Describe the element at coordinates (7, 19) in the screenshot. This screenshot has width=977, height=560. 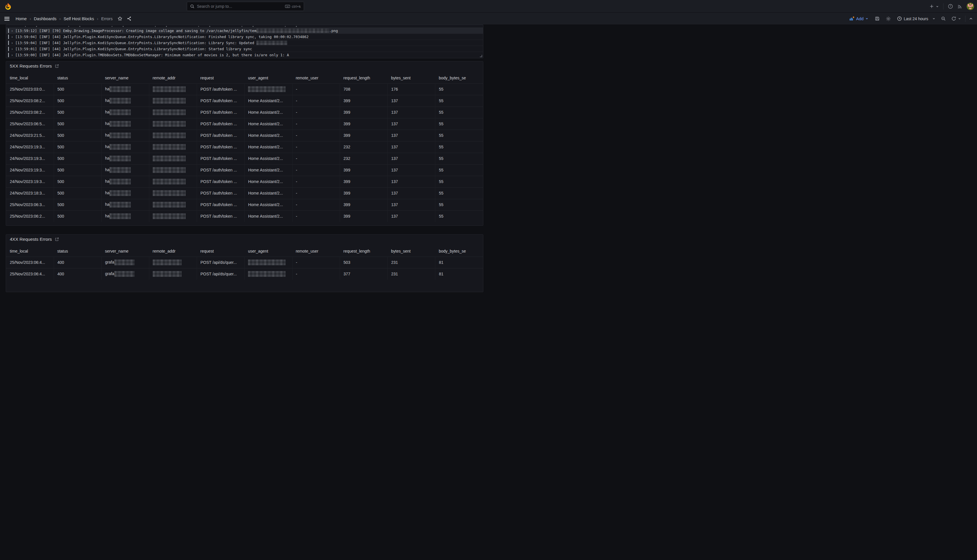
I see `menu-icon` at that location.